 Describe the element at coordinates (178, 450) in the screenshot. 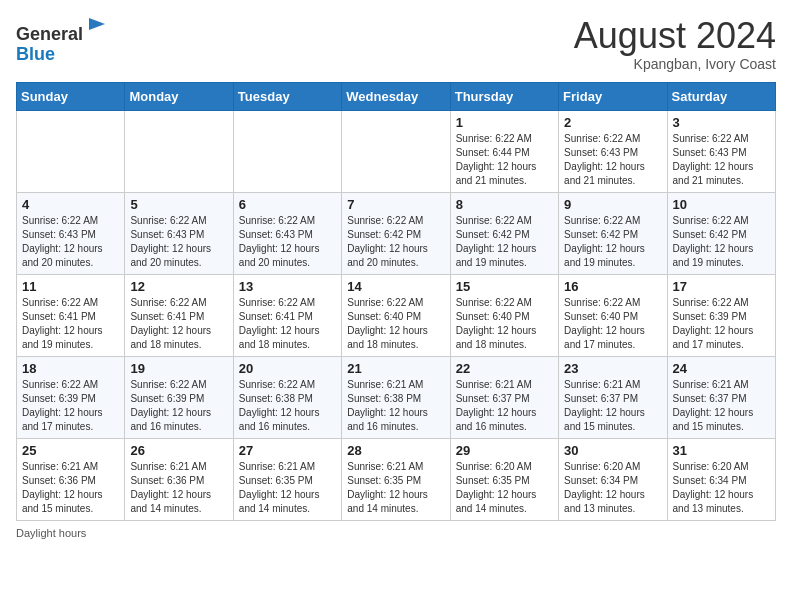

I see `day-number: 26` at that location.